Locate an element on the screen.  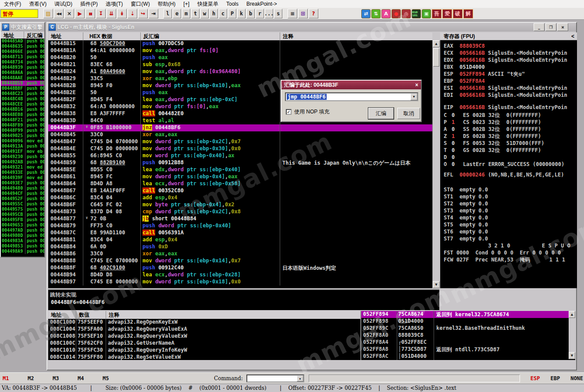
disasm-row: 00448B4EC745 D0 0000000mov dword ptr ss:… is located at coordinates (240, 149).